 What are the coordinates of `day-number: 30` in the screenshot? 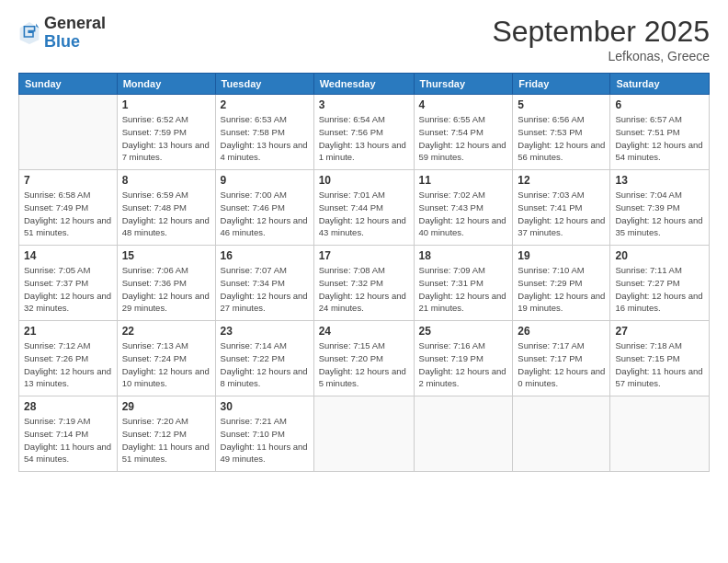 It's located at (265, 407).